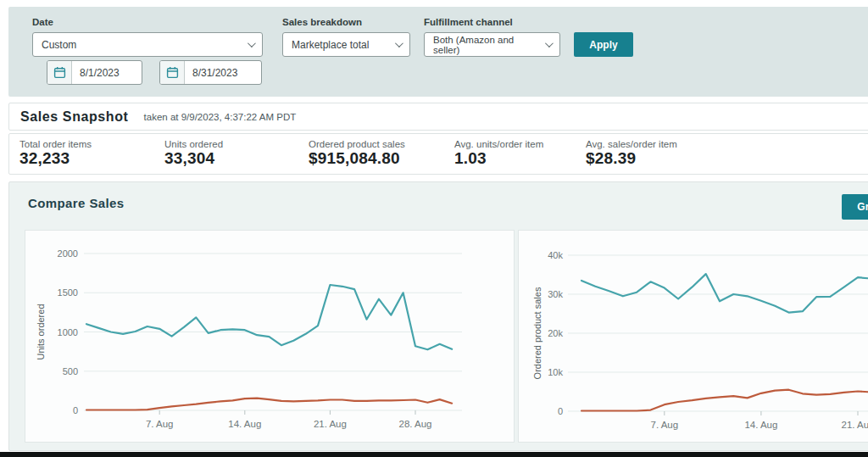  Describe the element at coordinates (107, 73) in the screenshot. I see `start-date-input` at that location.